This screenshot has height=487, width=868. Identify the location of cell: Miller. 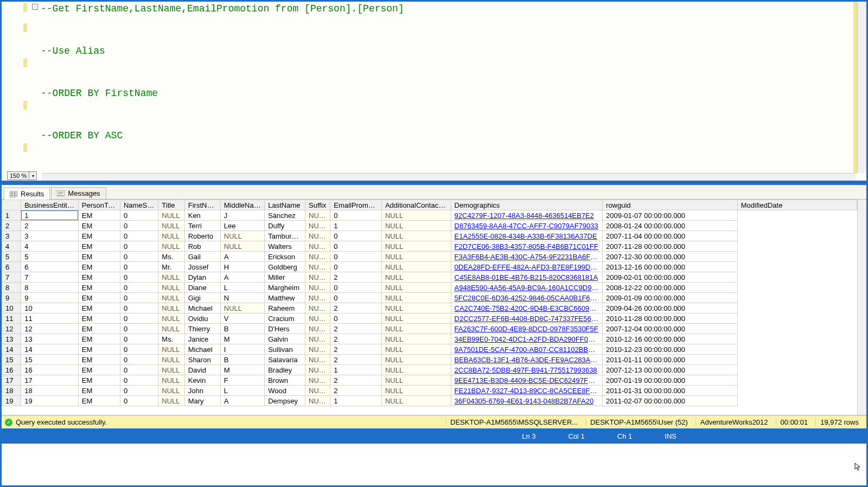
(285, 278).